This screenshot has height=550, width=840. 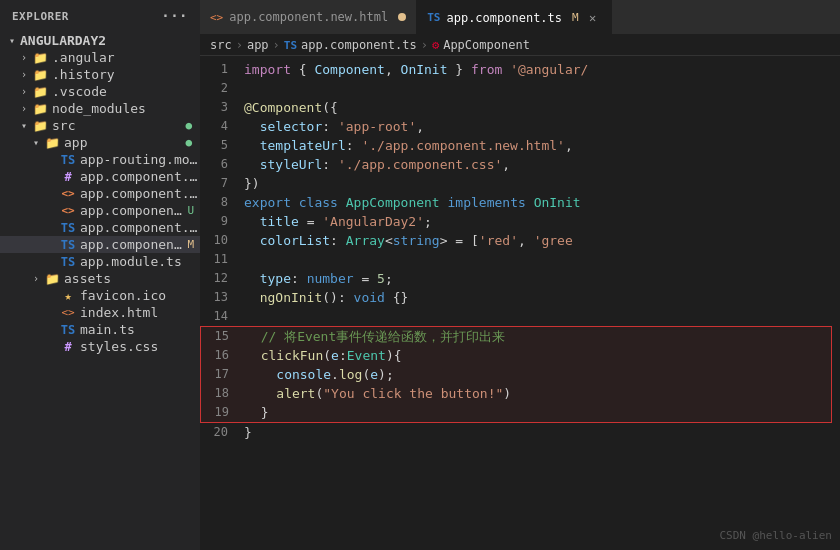 What do you see at coordinates (520, 202) in the screenshot?
I see `code-line-8: 8 export class AppComponent implements O…` at bounding box center [520, 202].